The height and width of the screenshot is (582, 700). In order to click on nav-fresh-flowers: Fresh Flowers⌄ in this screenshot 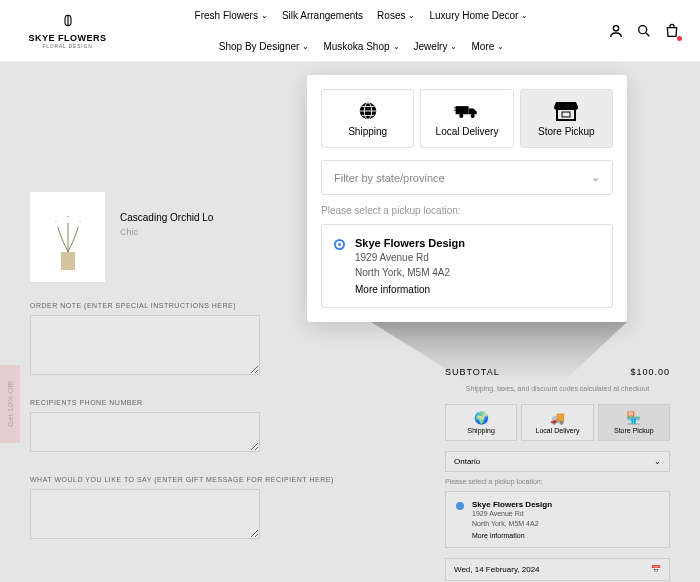, I will do `click(232, 16)`.